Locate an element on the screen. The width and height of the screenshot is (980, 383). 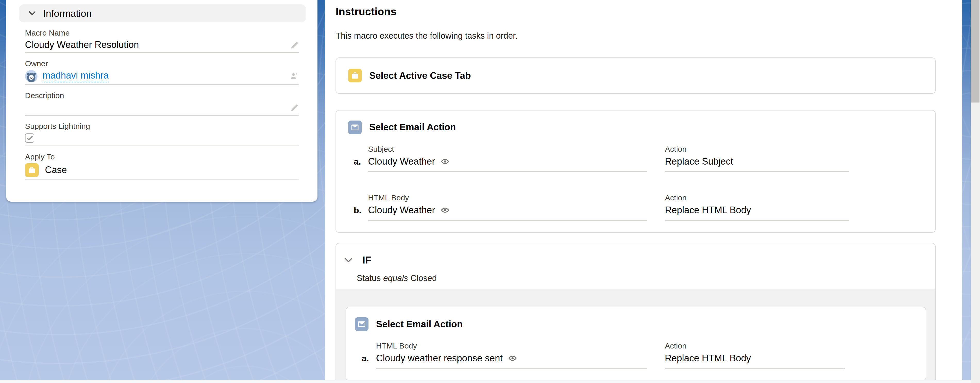
instructions-subtitle: This macro executes the following tasks … is located at coordinates (649, 36).